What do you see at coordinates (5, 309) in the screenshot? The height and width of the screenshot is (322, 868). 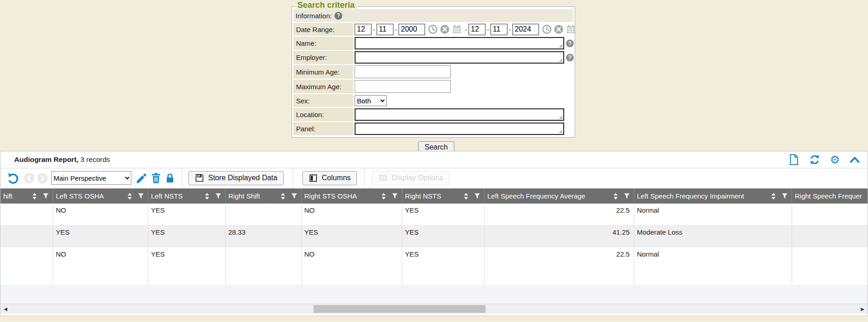 I see `scroll-left-arrow: ◀` at bounding box center [5, 309].